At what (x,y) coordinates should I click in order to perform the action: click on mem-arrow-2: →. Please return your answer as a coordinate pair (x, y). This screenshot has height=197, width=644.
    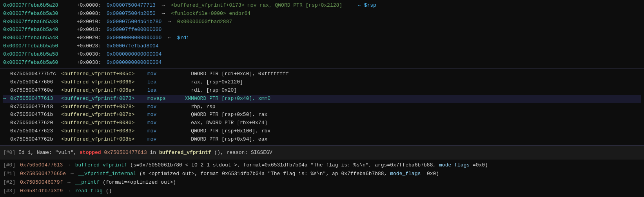
    Looking at the image, I should click on (169, 22).